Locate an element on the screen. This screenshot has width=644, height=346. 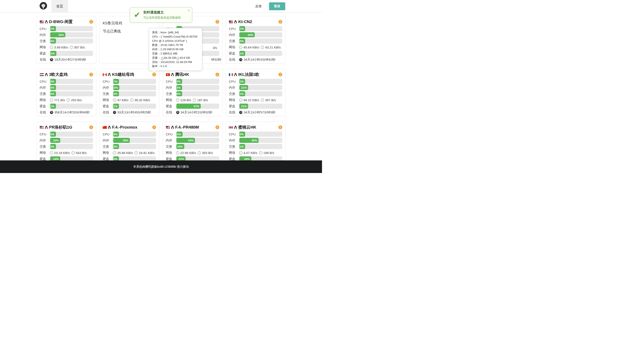
mem-percent: 45% is located at coordinates (254, 140).